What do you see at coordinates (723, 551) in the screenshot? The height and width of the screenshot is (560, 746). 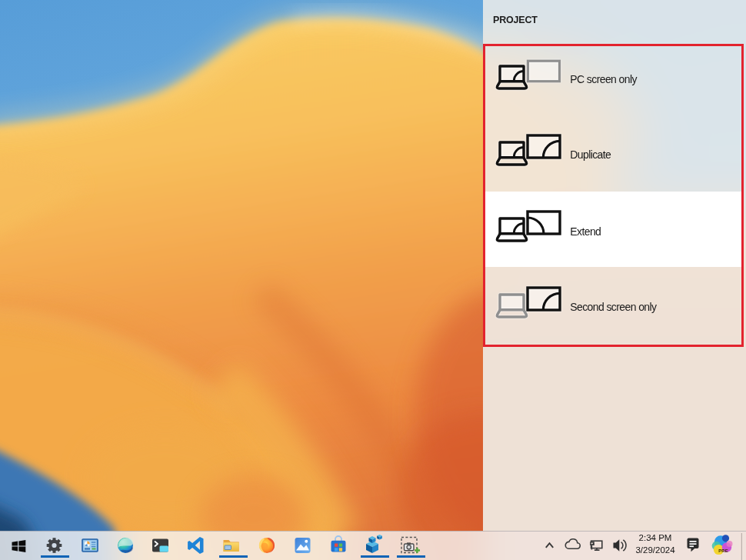 I see `svg-text: PRE` at bounding box center [723, 551].